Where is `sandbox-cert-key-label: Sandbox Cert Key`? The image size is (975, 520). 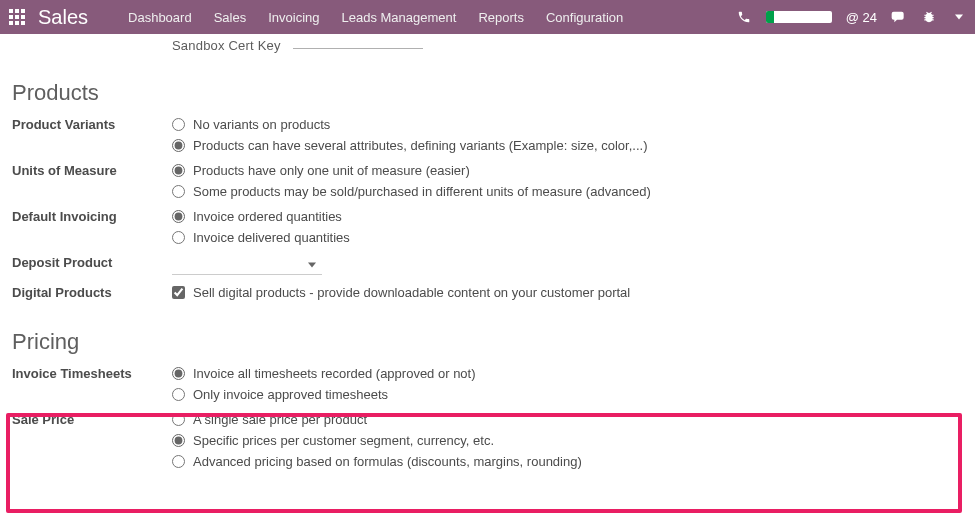
sandbox-cert-key-label: Sandbox Cert Key is located at coordinates (226, 46).